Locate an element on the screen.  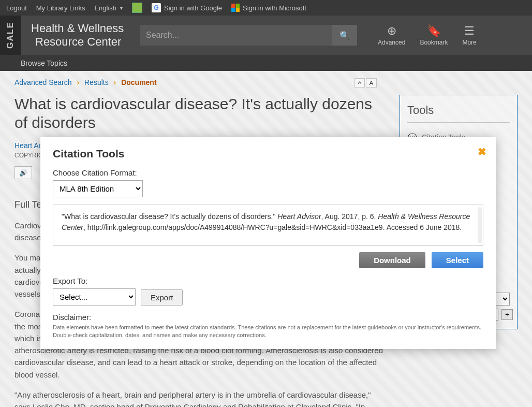
disclaimer-text: Data elements have been formatted to mee… is located at coordinates (268, 331).